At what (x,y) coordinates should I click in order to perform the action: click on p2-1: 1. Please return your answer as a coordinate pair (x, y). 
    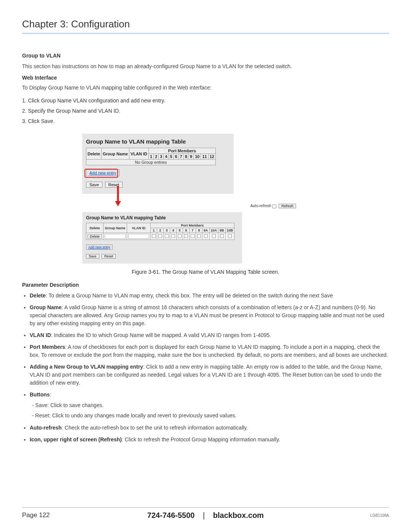
    Looking at the image, I should click on (154, 231).